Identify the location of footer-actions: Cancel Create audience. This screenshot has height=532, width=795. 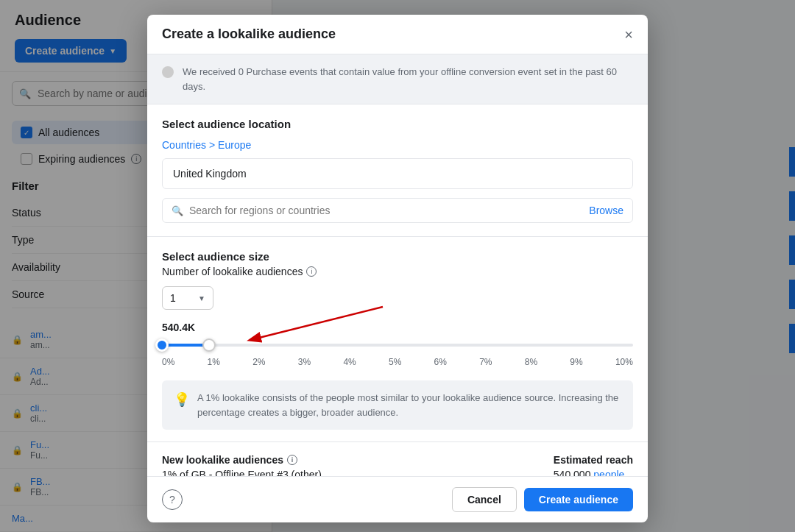
(543, 500).